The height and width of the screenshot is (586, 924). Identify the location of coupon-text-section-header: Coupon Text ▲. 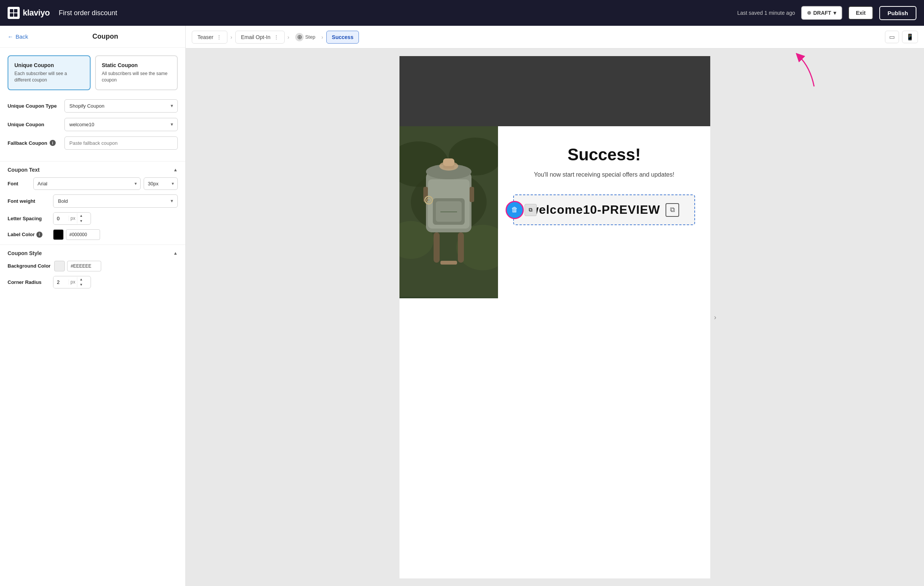
(93, 169).